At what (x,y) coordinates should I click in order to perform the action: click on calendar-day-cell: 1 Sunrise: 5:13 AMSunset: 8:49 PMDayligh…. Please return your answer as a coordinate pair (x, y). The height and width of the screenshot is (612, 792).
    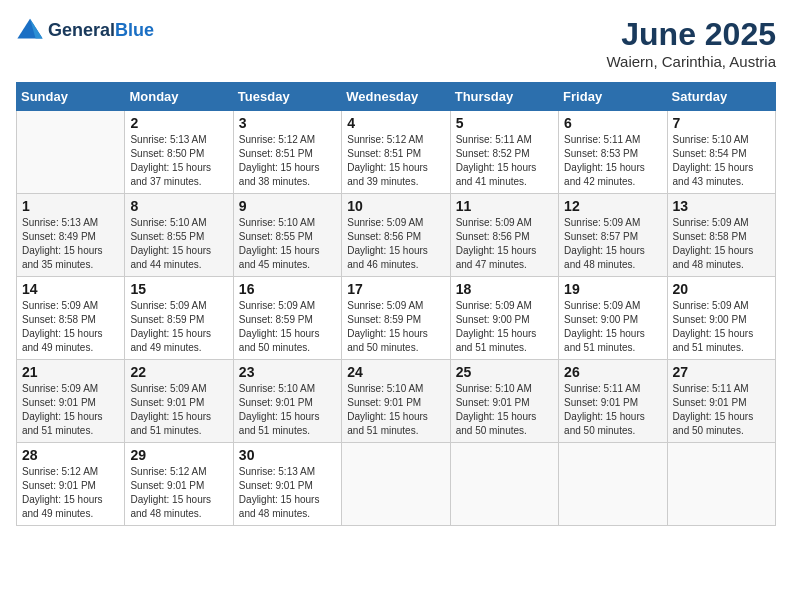
    Looking at the image, I should click on (71, 236).